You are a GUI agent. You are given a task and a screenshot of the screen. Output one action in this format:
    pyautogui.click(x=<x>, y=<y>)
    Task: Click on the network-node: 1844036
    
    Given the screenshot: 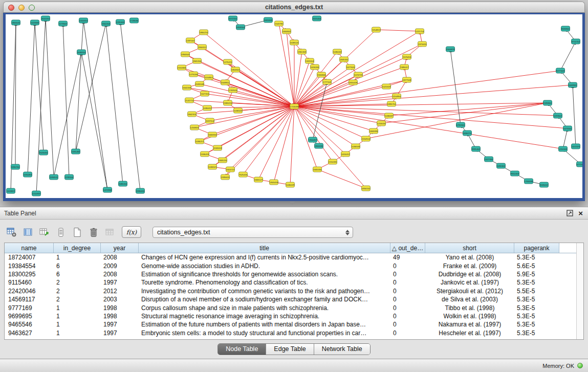 What is the action you would take?
    pyautogui.click(x=319, y=146)
    